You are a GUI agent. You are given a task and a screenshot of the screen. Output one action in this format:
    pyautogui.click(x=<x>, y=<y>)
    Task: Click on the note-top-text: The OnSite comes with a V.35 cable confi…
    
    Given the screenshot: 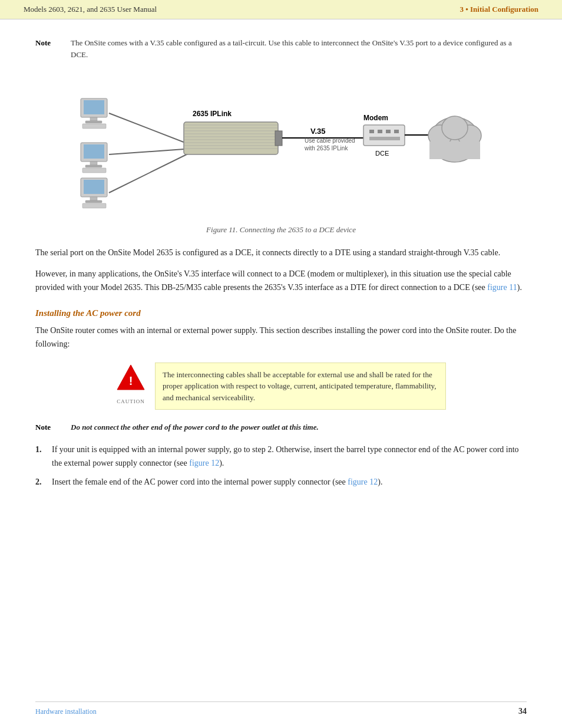 What is the action you would take?
    pyautogui.click(x=299, y=48)
    